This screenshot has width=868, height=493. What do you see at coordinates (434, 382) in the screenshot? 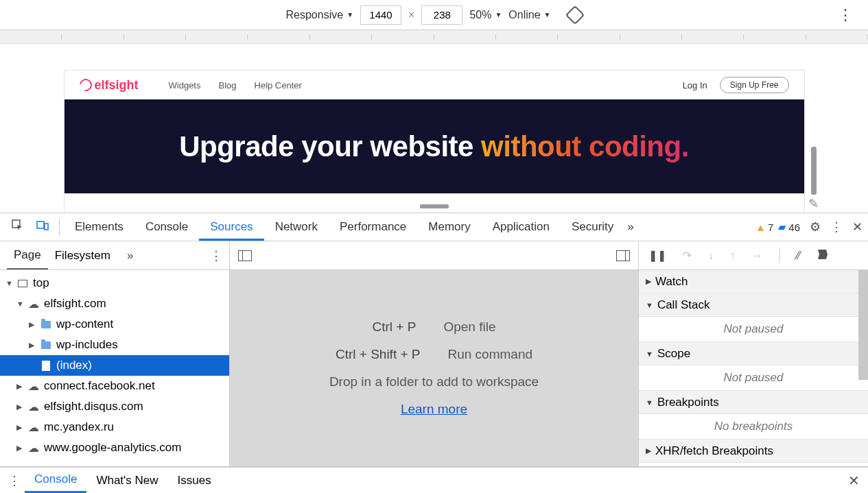
I see `hint-drop: Drop in a folder to add to workspace` at bounding box center [434, 382].